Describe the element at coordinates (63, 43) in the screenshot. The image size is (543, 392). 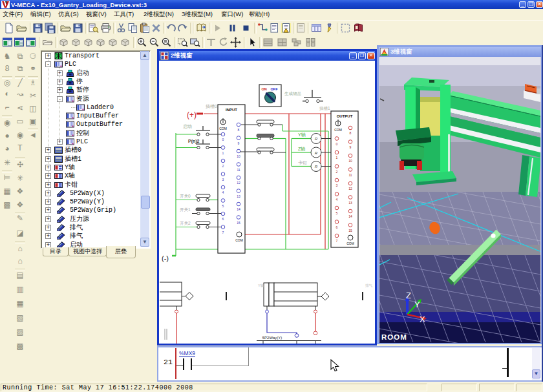
I see `view-iso1-icon` at that location.